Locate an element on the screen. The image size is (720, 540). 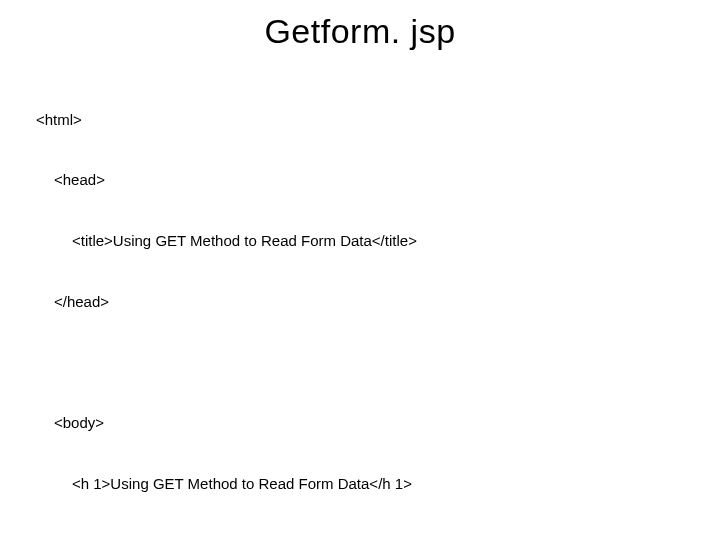
code-line: <title>Using GET Method to Read Form Dat… is located at coordinates (360, 241).